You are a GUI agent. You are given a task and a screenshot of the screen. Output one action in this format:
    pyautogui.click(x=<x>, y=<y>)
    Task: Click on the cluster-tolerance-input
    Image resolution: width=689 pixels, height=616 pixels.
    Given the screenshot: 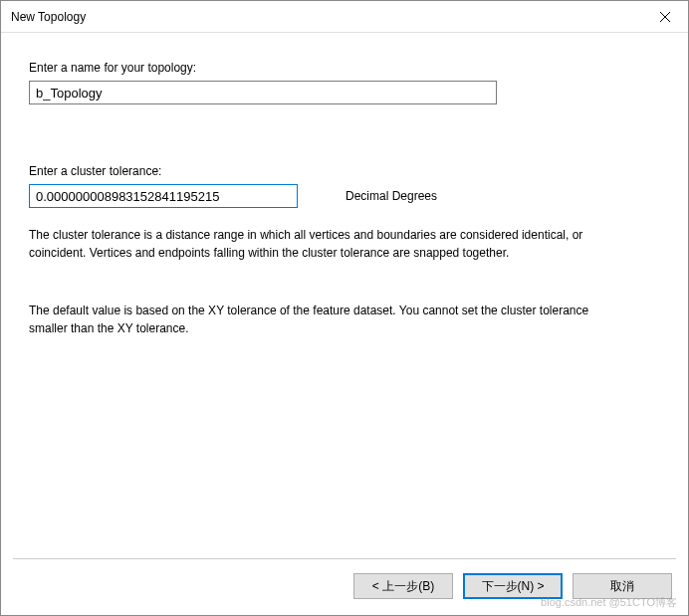 What is the action you would take?
    pyautogui.click(x=163, y=196)
    